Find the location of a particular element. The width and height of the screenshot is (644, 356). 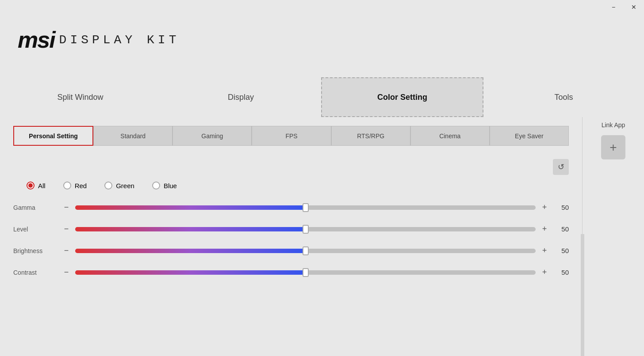

slider-brightness-fill is located at coordinates (190, 251).